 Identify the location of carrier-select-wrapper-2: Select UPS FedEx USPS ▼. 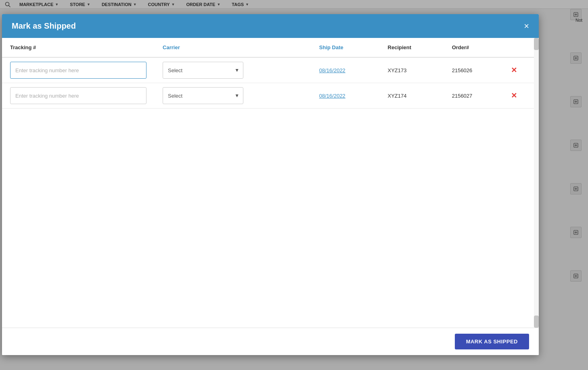
(203, 96).